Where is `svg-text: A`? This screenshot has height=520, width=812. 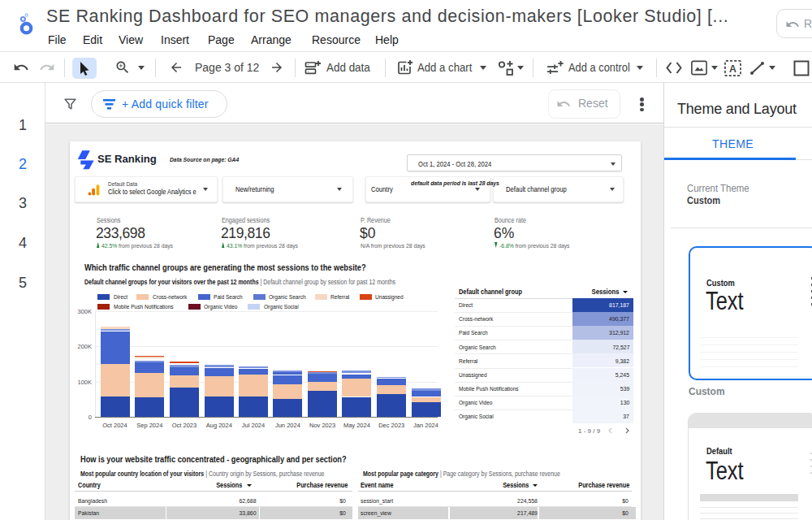
svg-text: A is located at coordinates (732, 69).